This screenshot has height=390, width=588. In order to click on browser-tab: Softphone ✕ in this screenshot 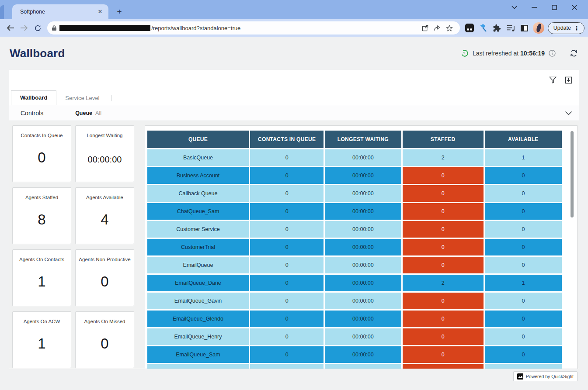, I will do `click(60, 12)`.